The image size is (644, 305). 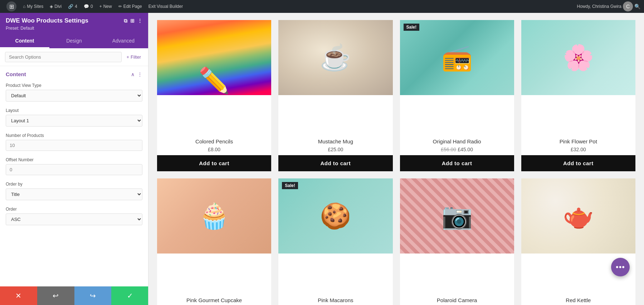 I want to click on product-name: Red Kettle, so click(x=578, y=300).